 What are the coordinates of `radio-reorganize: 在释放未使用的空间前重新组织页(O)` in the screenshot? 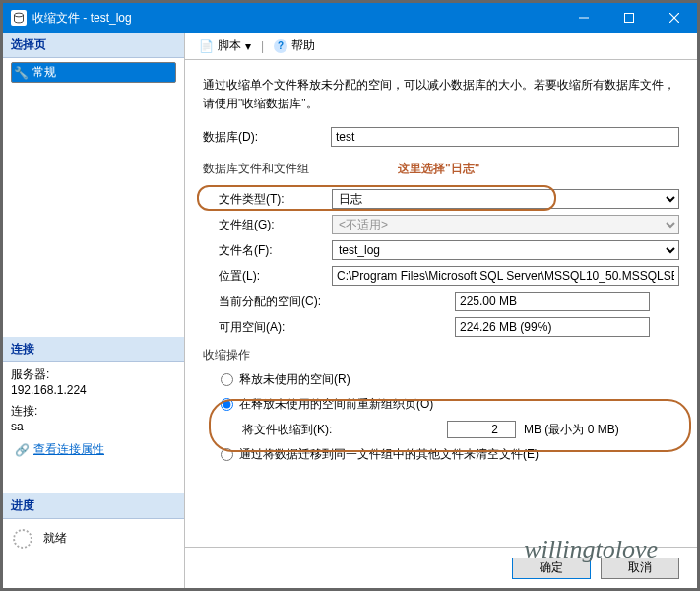 It's located at (450, 404).